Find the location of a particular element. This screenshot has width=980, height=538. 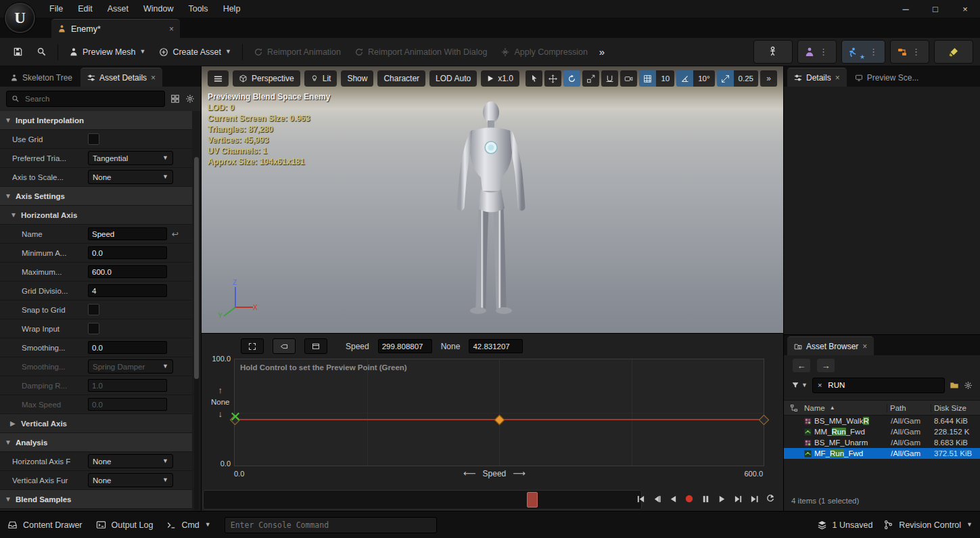

skeleton-mode-button is located at coordinates (773, 51).